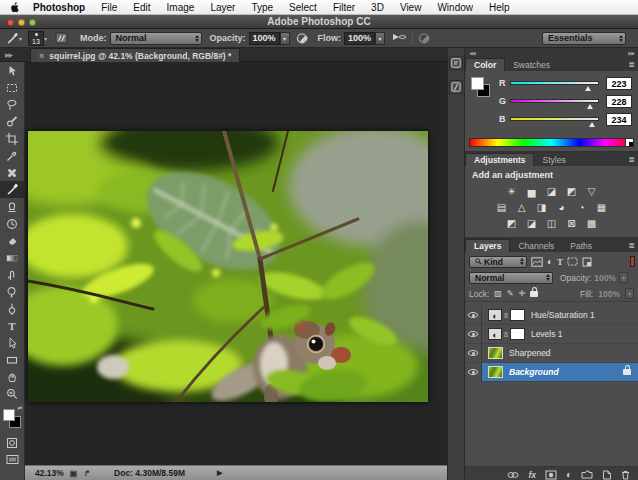 The width and height of the screenshot is (638, 480). I want to click on brush-tool-preset-icon, so click(12, 38).